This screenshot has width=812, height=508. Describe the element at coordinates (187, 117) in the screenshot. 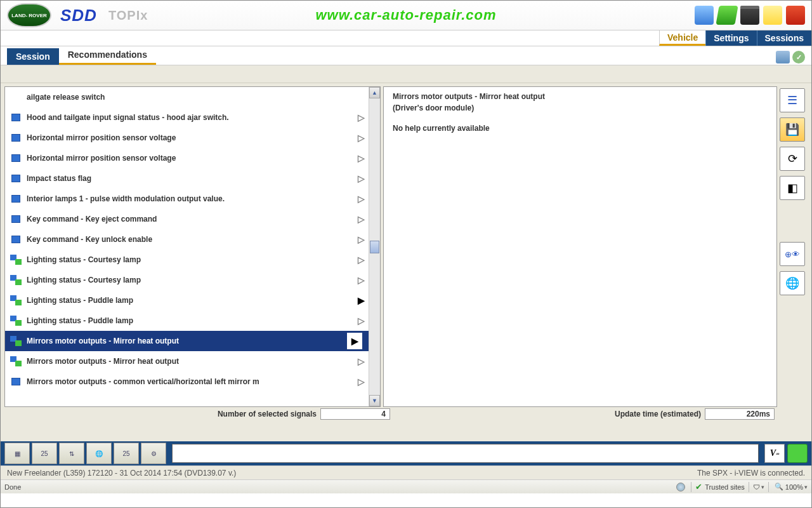

I see `signal-row: Hood and tailgate input signal status - …` at that location.